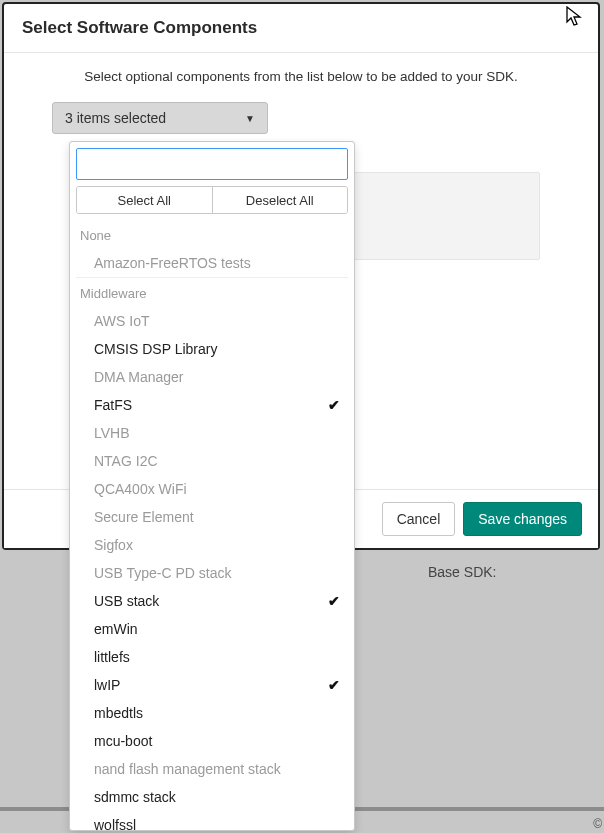  Describe the element at coordinates (212, 433) in the screenshot. I see `option-item: LVHB` at that location.